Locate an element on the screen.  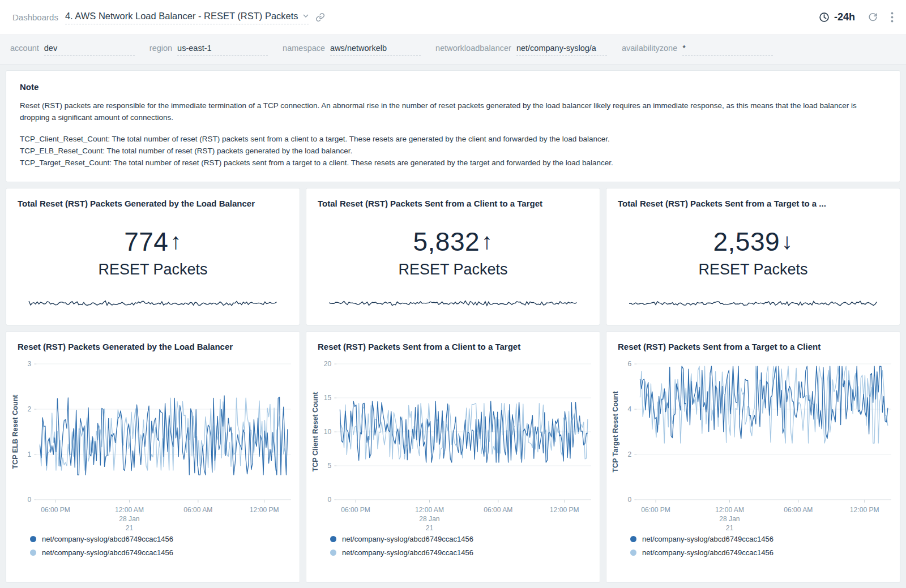
panel-title: Reset (RST) Packets Sent from a Target t… is located at coordinates (753, 343).